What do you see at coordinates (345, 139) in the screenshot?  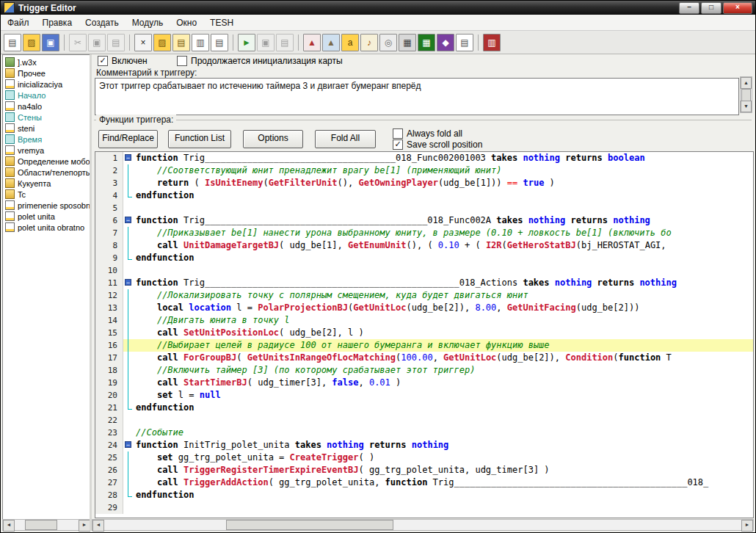 I see `fold-all-button: Fold All` at bounding box center [345, 139].